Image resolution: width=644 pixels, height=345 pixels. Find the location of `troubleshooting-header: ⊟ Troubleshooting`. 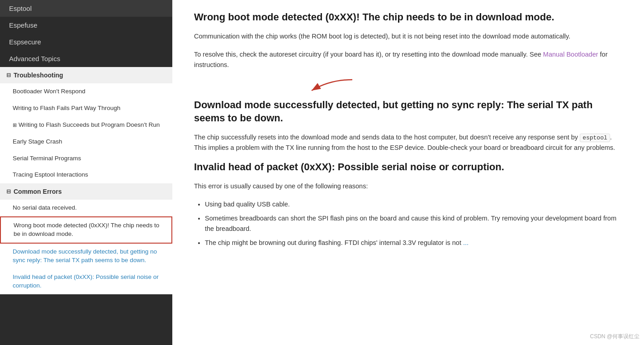

troubleshooting-header: ⊟ Troubleshooting is located at coordinates (86, 75).